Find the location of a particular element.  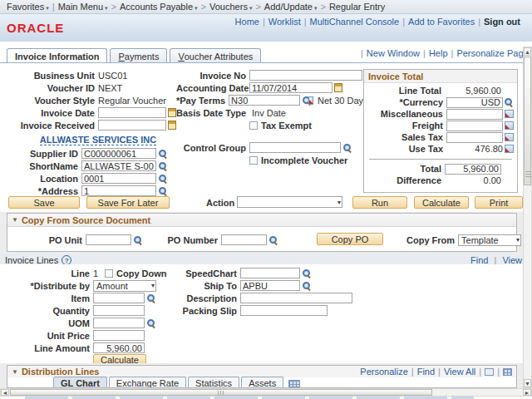

freight-detail-icon is located at coordinates (509, 126).